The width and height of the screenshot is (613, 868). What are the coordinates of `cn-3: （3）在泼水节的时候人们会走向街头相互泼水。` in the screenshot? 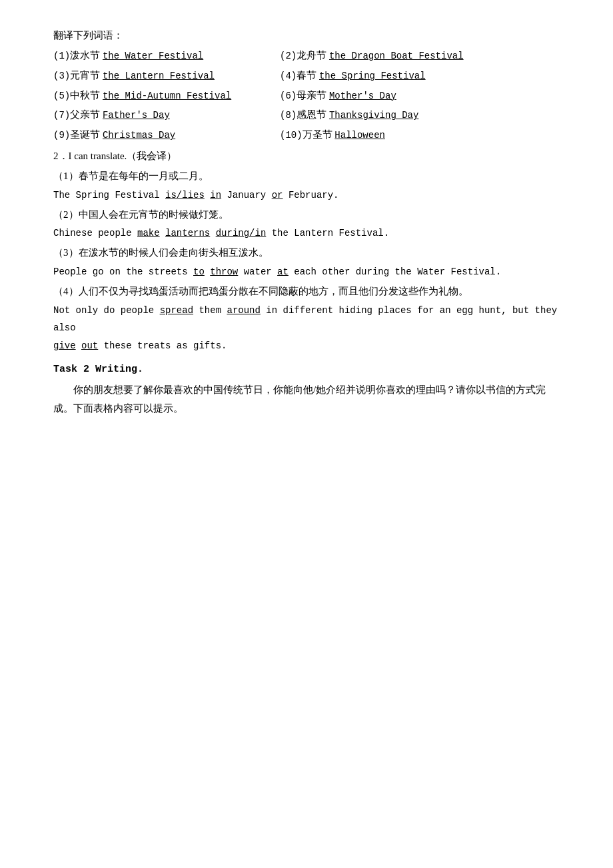 It's located at (306, 253).